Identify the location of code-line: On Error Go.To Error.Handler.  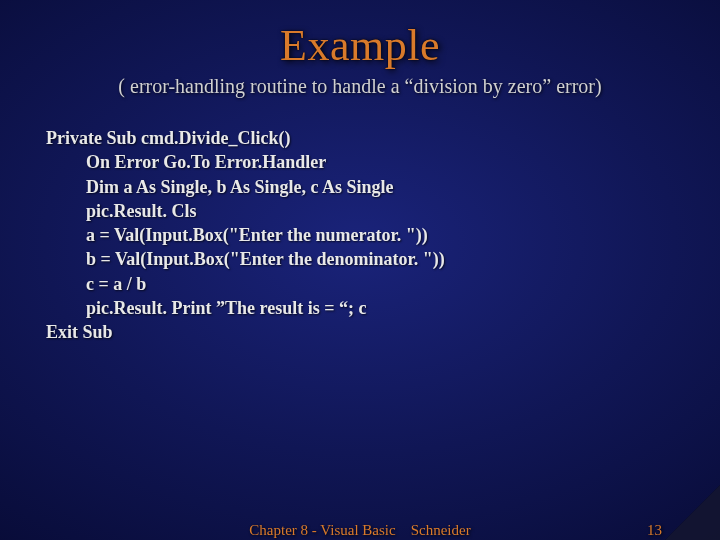
(360, 162).